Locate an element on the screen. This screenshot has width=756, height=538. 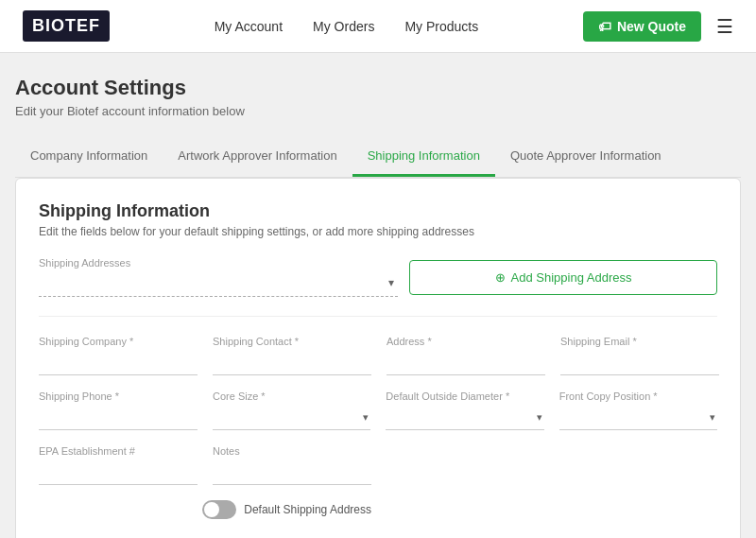
shipping-contact-input is located at coordinates (292, 362).